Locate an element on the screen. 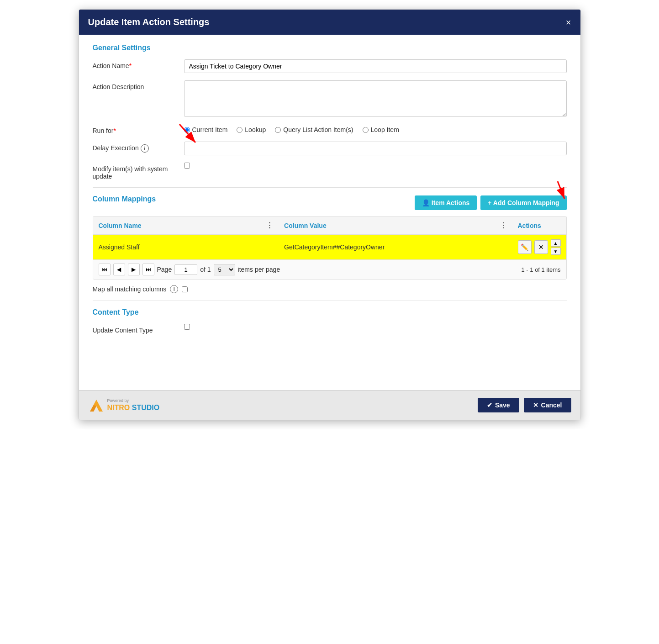 The width and height of the screenshot is (659, 644). move-down-button: ▼ is located at coordinates (556, 251).